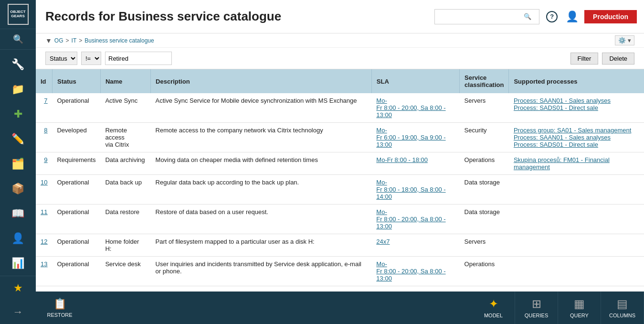 Image resolution: width=644 pixels, height=324 pixels. What do you see at coordinates (484, 108) in the screenshot?
I see `cell-service-classification: Servers` at bounding box center [484, 108].